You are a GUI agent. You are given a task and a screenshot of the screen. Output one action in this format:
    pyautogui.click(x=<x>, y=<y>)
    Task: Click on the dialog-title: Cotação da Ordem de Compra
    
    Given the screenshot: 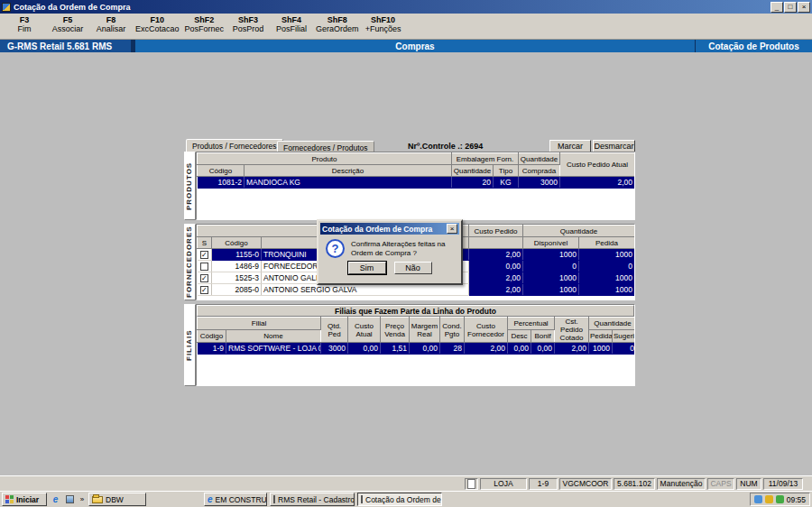 What is the action you would take?
    pyautogui.click(x=384, y=229)
    